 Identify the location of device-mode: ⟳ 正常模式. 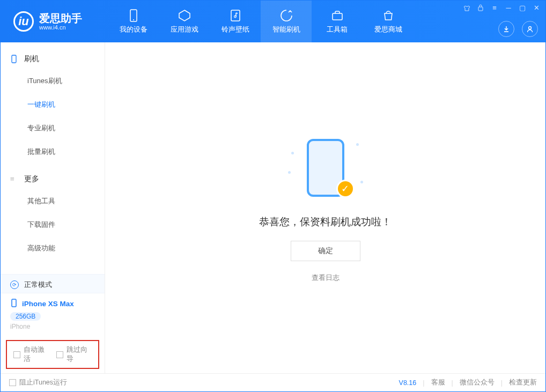
(53, 283).